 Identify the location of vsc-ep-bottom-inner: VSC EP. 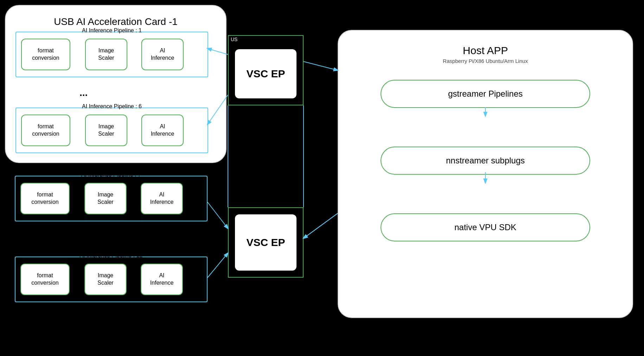
(266, 242).